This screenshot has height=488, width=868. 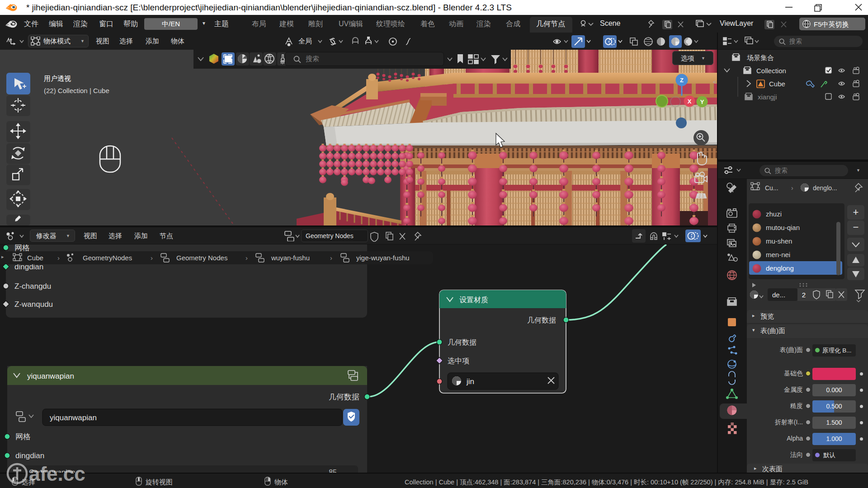 I want to click on svg-text: wuyan-fushu, so click(x=290, y=258).